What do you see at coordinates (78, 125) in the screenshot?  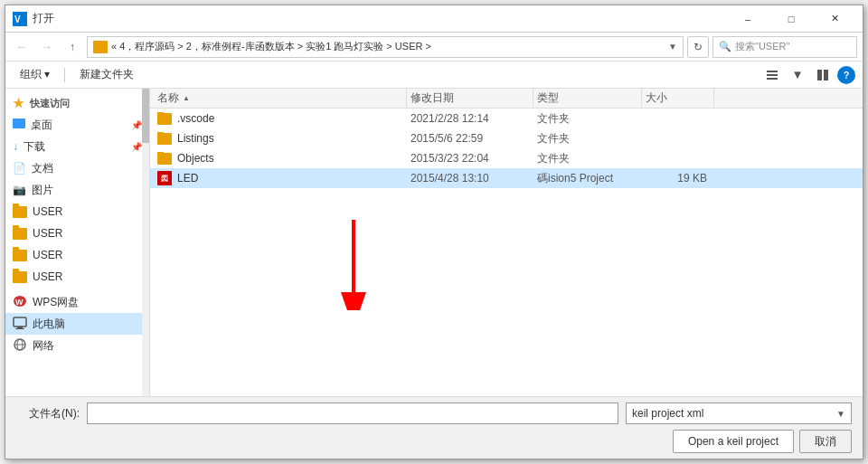 I see `sidebar-item-desktop: 桌面 📌` at bounding box center [78, 125].